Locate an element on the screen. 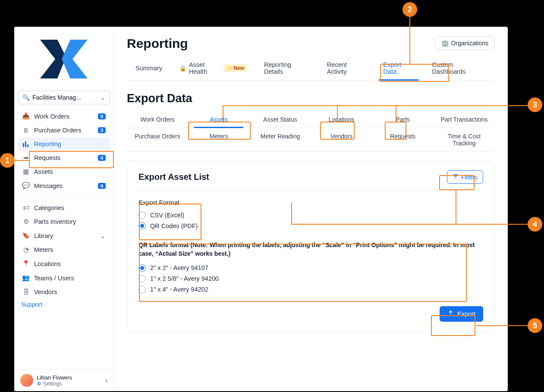  card-title: Export Asset List is located at coordinates (174, 177).